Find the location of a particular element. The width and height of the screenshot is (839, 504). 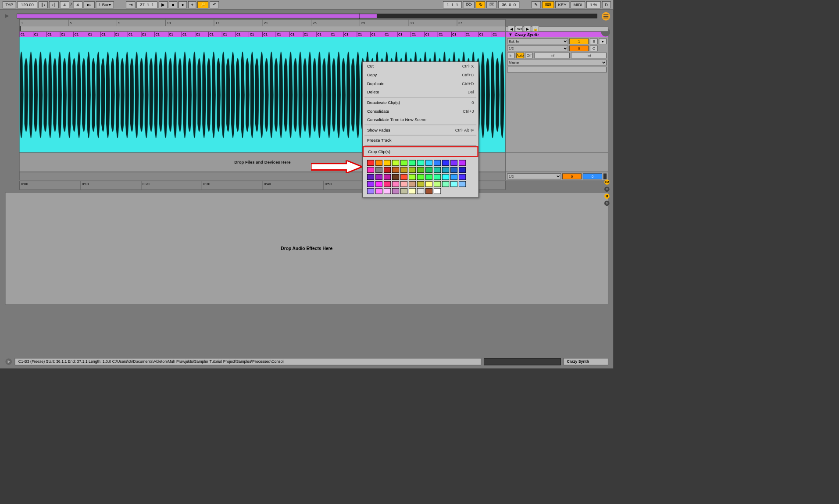

input-channel-select: 1/2 is located at coordinates (538, 48).